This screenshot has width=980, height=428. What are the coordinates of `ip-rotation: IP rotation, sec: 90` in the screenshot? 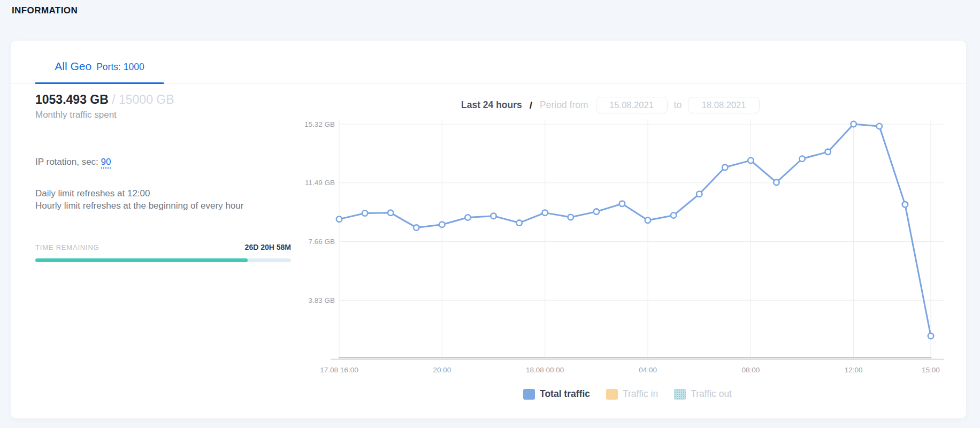 It's located at (73, 162).